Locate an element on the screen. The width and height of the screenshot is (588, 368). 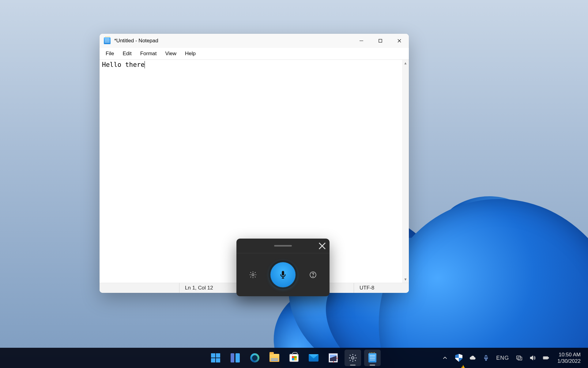
cloud-icon is located at coordinates (473, 358).